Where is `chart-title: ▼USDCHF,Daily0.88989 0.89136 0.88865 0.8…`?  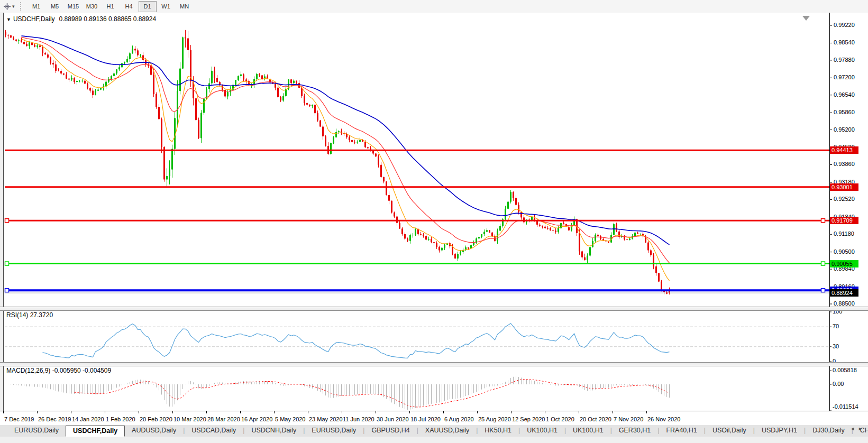 chart-title: ▼USDCHF,Daily0.88989 0.89136 0.88865 0.8… is located at coordinates (81, 19).